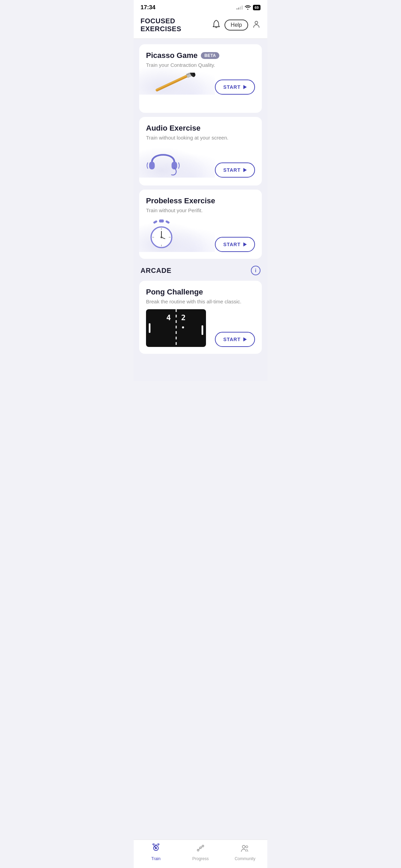  What do you see at coordinates (240, 8) in the screenshot?
I see `signal-icon` at bounding box center [240, 8].